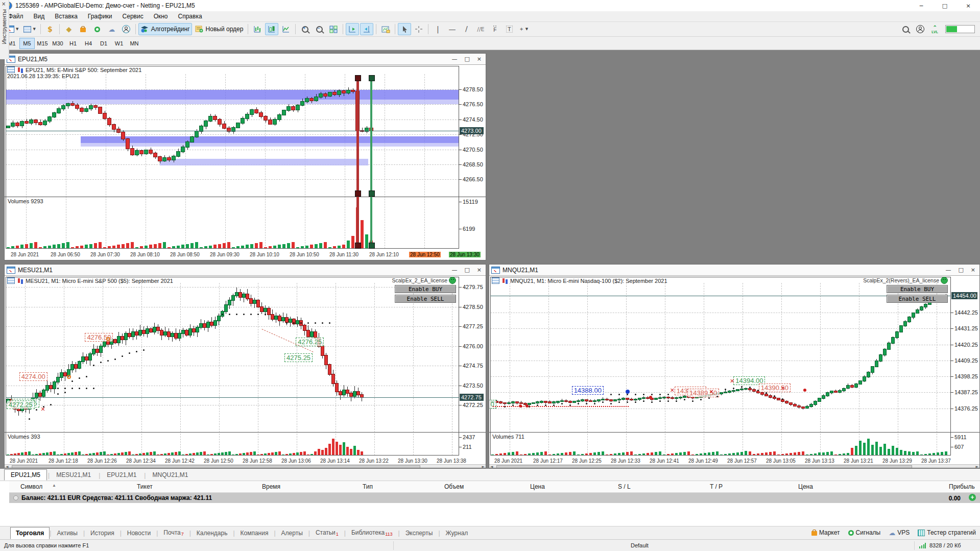 This screenshot has width=980, height=551. What do you see at coordinates (454, 487) in the screenshot?
I see `table-column-4: Объем` at bounding box center [454, 487].